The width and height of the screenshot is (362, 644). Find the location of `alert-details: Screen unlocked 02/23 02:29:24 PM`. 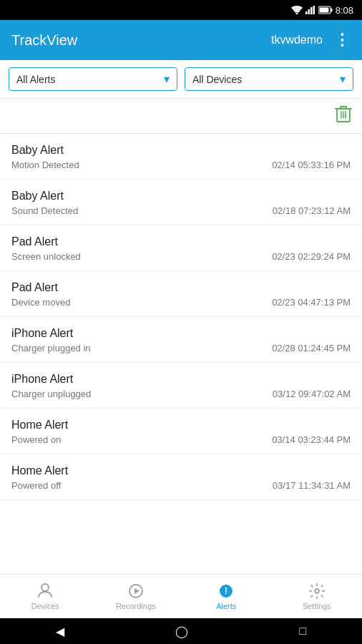

alert-details: Screen unlocked 02/23 02:29:24 PM is located at coordinates (181, 256).